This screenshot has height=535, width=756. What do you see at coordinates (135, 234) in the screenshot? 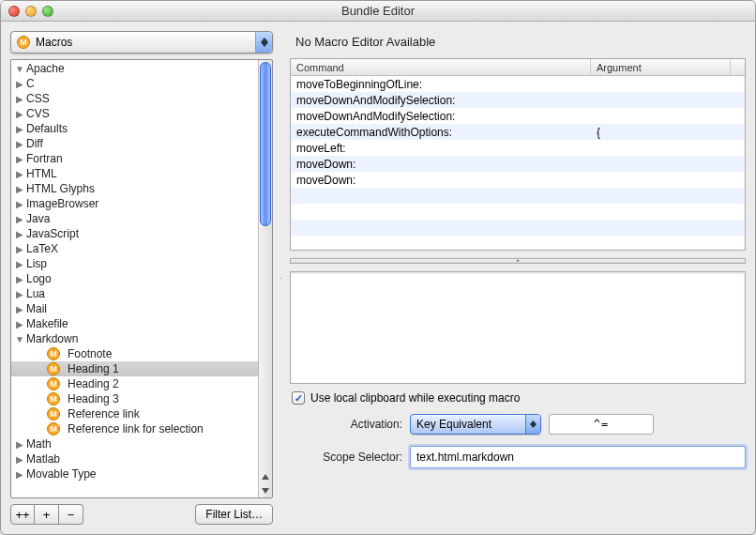
I see `tree-item: ▶JavaScript` at bounding box center [135, 234].